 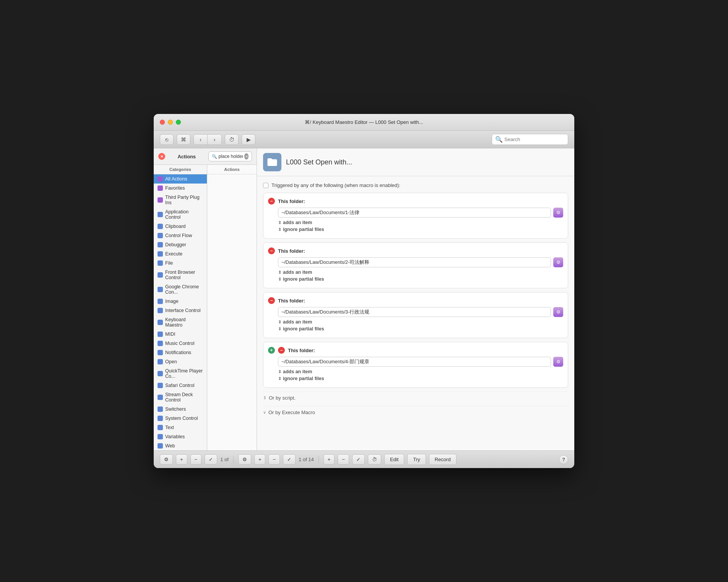 What do you see at coordinates (564, 460) in the screenshot?
I see `help-button: ?` at bounding box center [564, 460].